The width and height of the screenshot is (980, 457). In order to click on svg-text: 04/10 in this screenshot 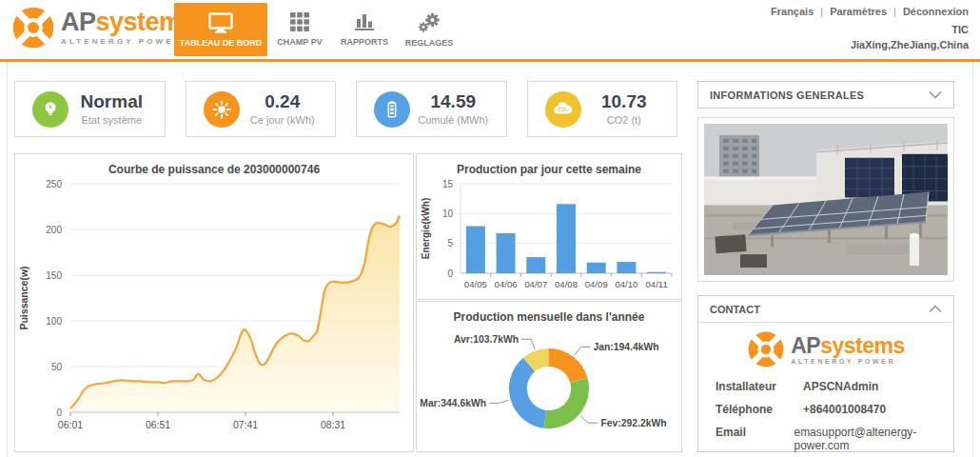, I will do `click(626, 284)`.